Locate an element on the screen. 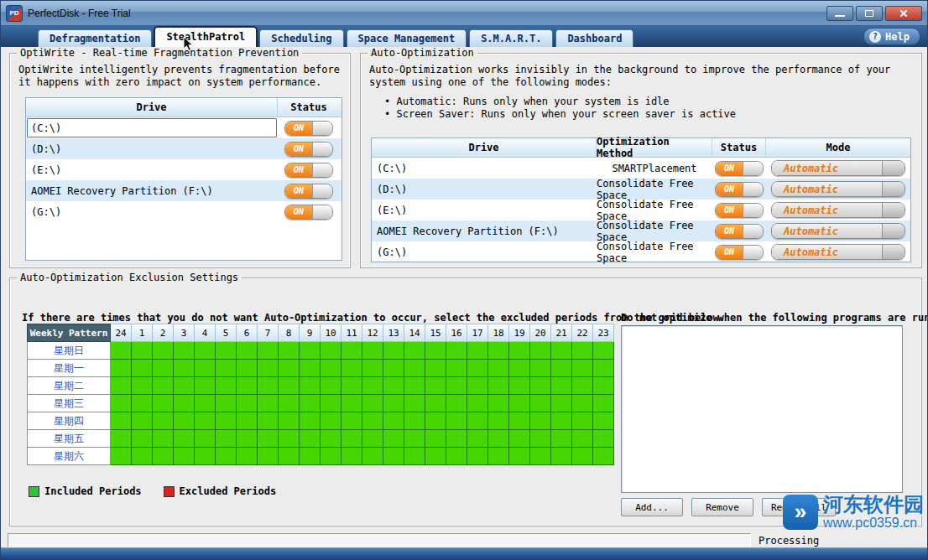  tab-smart: S.M.A.R.T. is located at coordinates (511, 39).